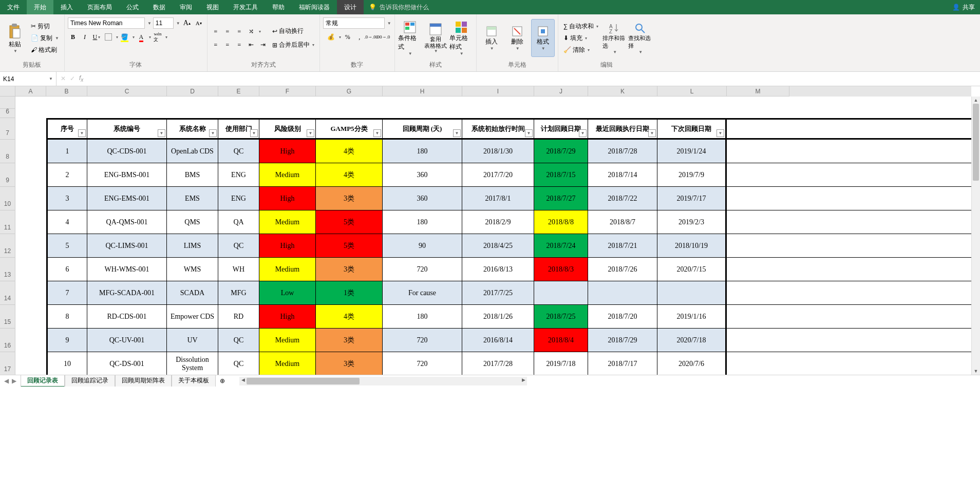 The width and height of the screenshot is (980, 482). Describe the element at coordinates (246, 7) in the screenshot. I see `ribbon-tab-8: 开发工具` at that location.